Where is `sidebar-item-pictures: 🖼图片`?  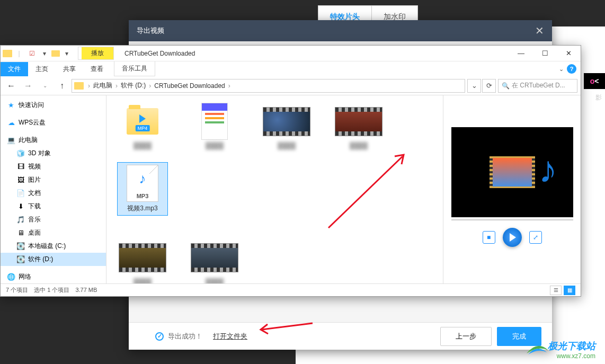 sidebar-item-pictures: 🖼图片 is located at coordinates (53, 180).